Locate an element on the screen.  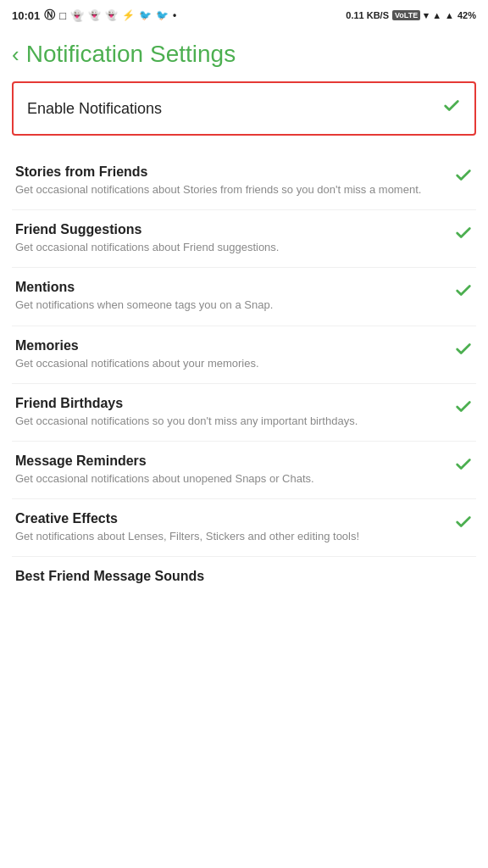
setting-title-7: Best Friend Message Sounds is located at coordinates (225, 576).